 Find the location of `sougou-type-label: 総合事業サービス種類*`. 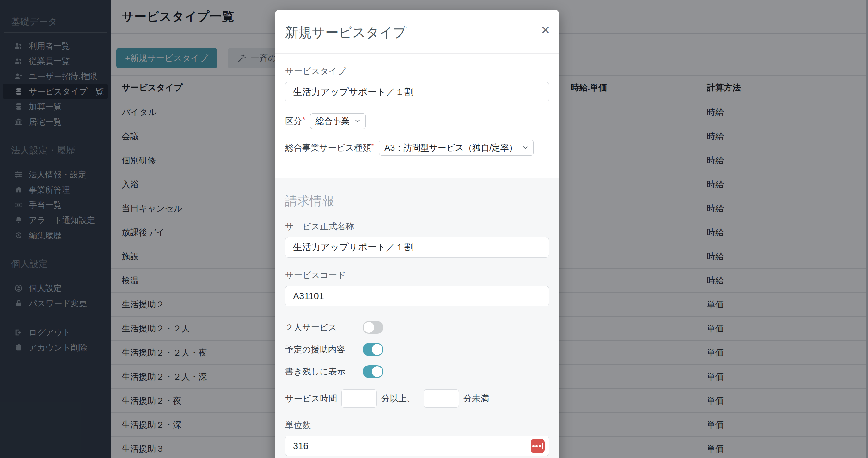

sougou-type-label: 総合事業サービス種類* is located at coordinates (330, 148).